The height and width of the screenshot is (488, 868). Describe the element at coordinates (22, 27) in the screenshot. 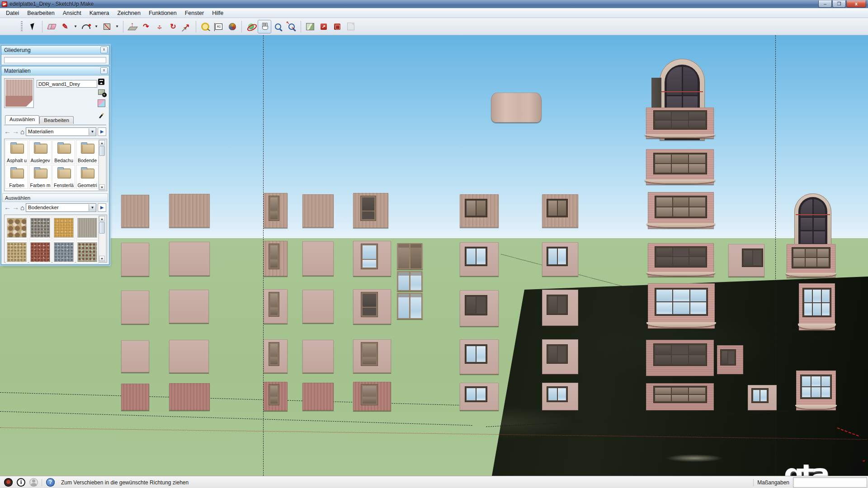

I see `toolbar-grip` at that location.